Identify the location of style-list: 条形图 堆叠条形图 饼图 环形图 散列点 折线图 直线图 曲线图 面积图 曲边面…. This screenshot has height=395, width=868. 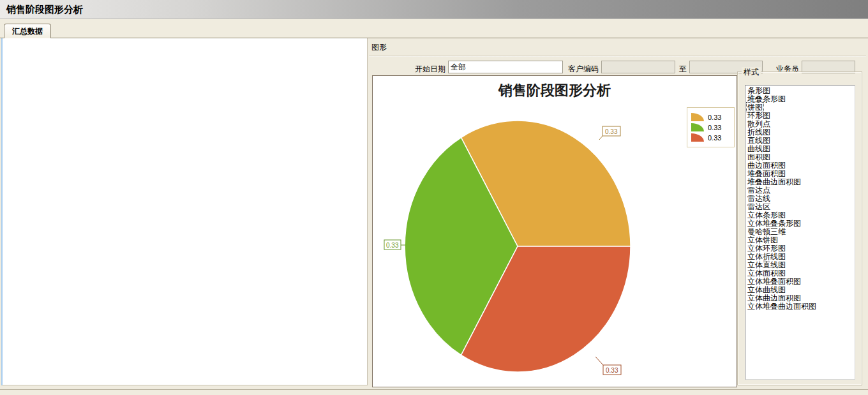
(800, 232).